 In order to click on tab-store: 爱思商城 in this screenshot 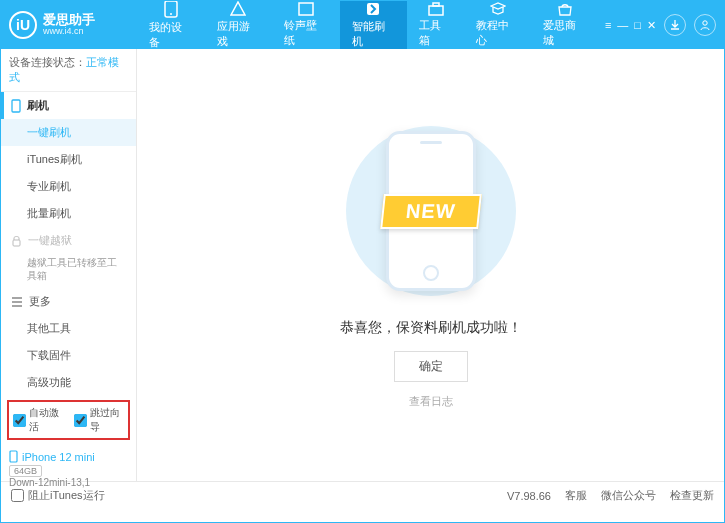, I will do `click(565, 25)`.